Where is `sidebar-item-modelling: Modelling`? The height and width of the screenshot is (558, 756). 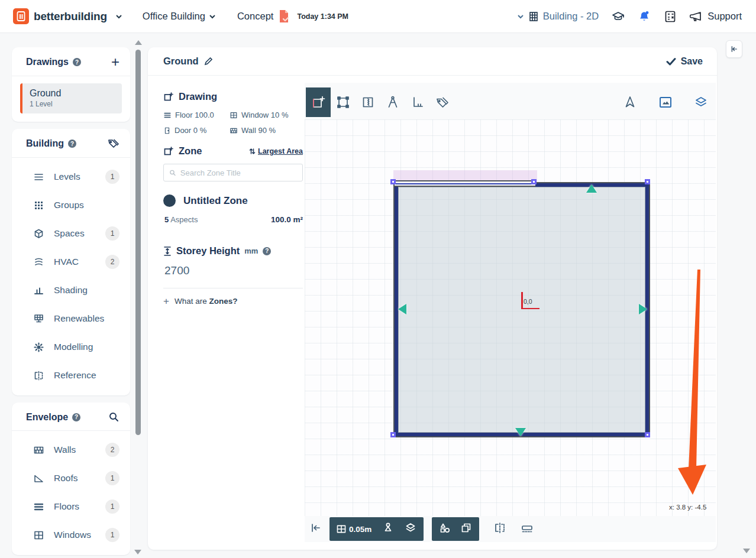
sidebar-item-modelling: Modelling is located at coordinates (71, 347).